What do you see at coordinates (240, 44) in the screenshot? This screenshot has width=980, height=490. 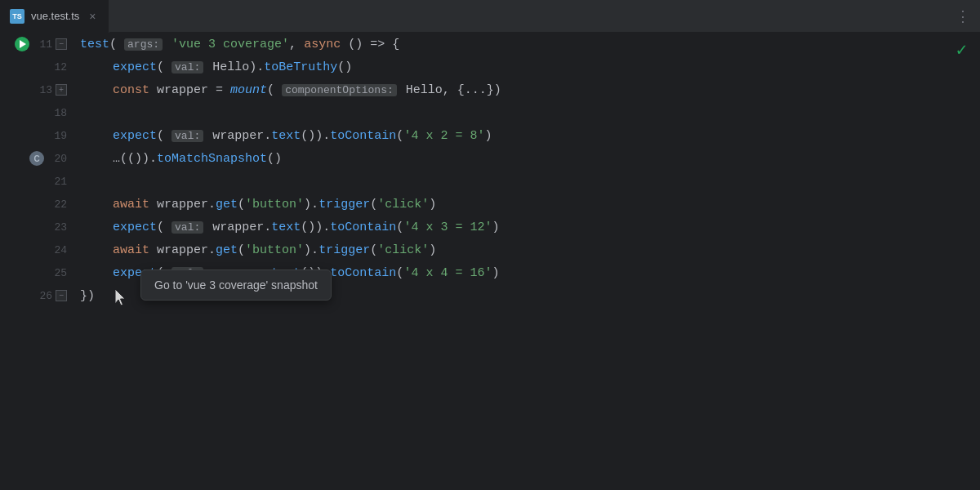 I see `code-text-11: test( args: 'vue 3 coverage', async () =…` at bounding box center [240, 44].